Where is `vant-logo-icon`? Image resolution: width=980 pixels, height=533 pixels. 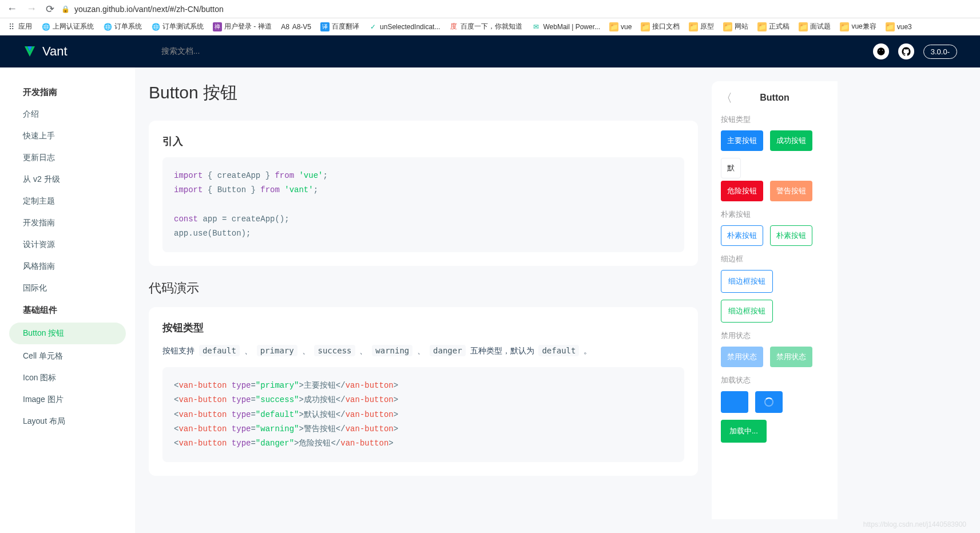
vant-logo-icon is located at coordinates (30, 51).